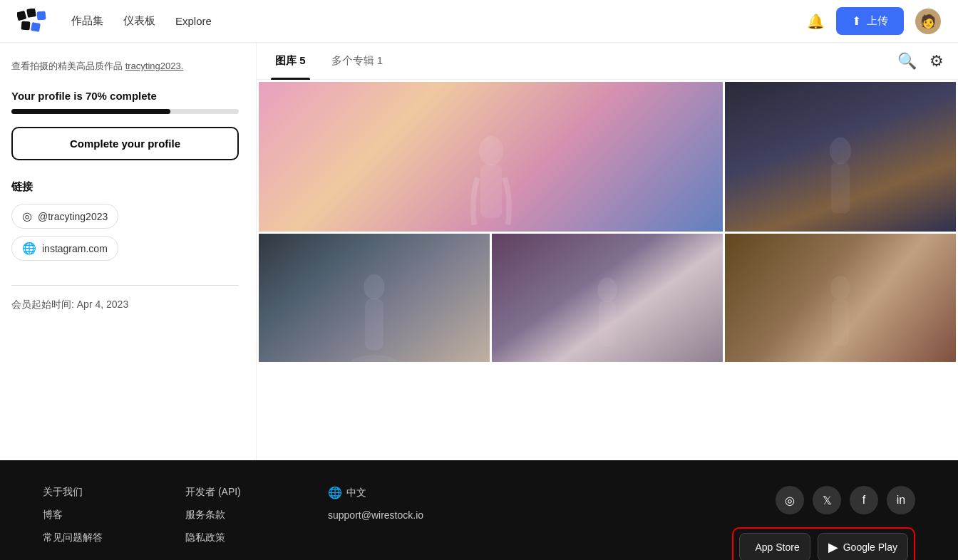  Describe the element at coordinates (870, 21) in the screenshot. I see `upload-button: ⬆ 上传` at that location.